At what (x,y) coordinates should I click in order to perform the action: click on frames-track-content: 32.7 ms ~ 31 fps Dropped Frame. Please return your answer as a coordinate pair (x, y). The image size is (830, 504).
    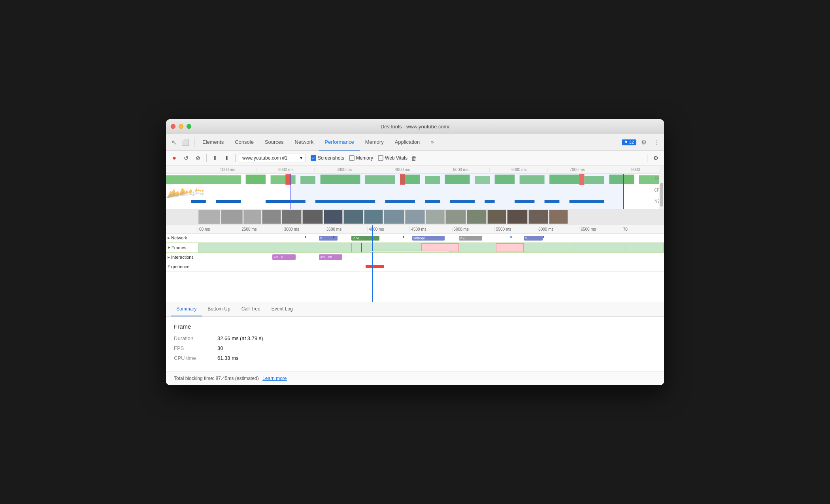
    Looking at the image, I should click on (431, 248).